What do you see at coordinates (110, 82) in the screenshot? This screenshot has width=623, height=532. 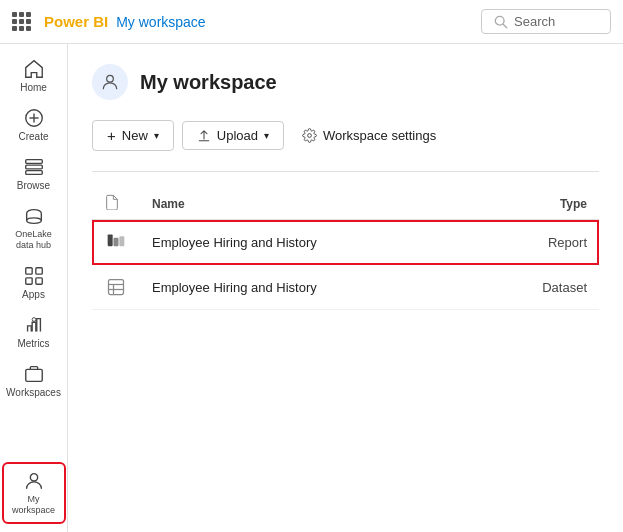 I see `workspace-avatar-icon` at bounding box center [110, 82].